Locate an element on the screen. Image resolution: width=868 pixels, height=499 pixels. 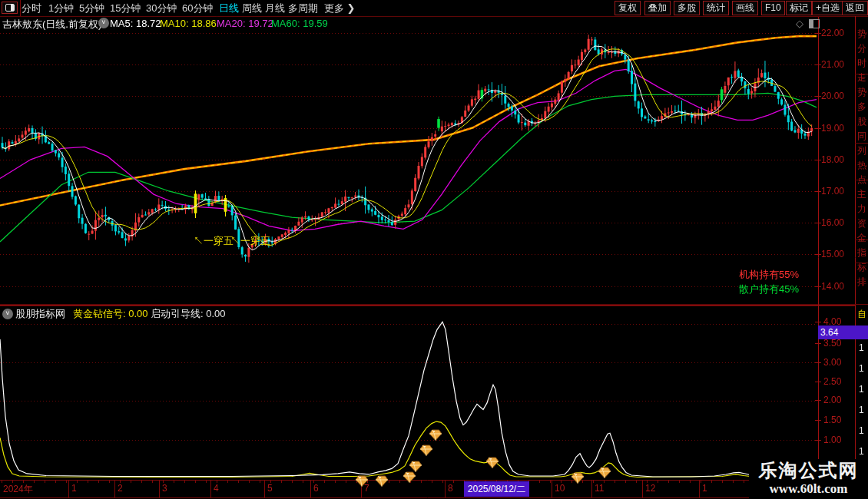
price-label-20.00: 20.00 is located at coordinates (833, 96).